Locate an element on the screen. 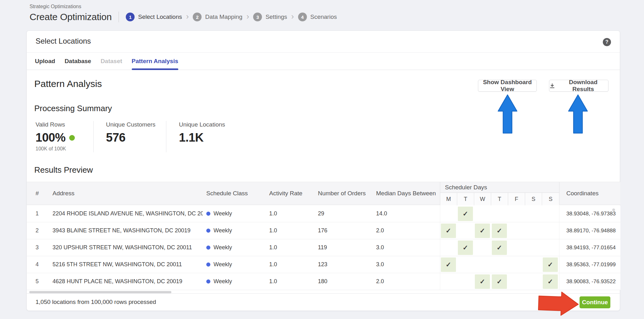 Image resolution: width=644 pixels, height=319 pixels. horizontal-scrollbar is located at coordinates (100, 292).